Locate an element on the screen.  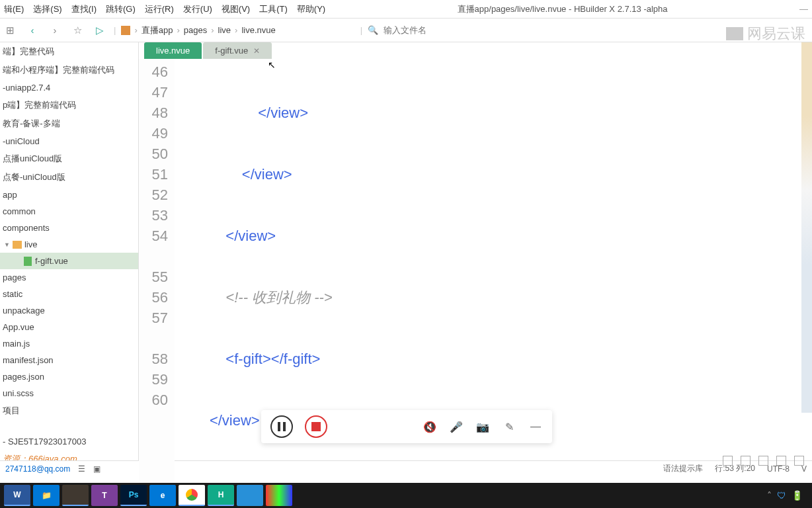
terminal-icon is located at coordinates (727, 460).